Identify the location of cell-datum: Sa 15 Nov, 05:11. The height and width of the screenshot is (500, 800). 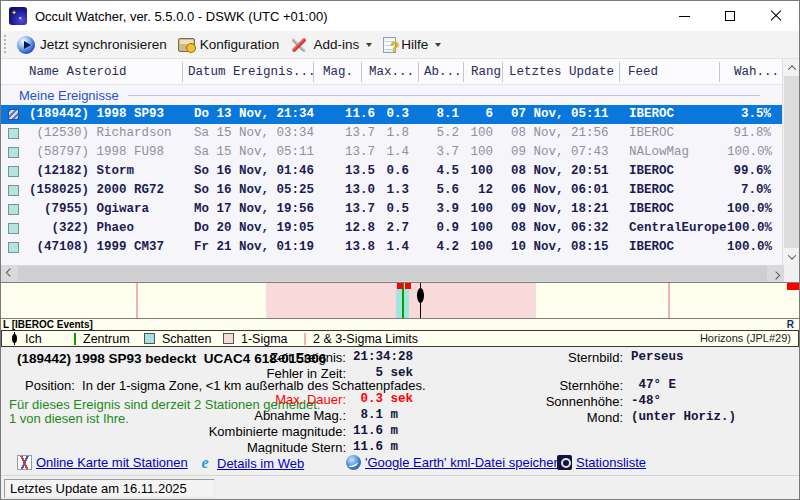
(250, 152).